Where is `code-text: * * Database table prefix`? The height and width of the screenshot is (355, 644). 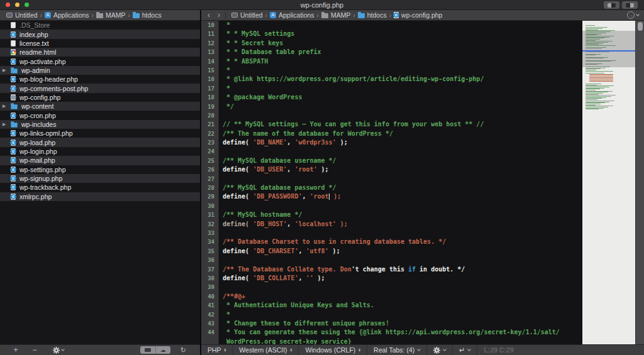
code-text: * * Database table prefix is located at coordinates (270, 52).